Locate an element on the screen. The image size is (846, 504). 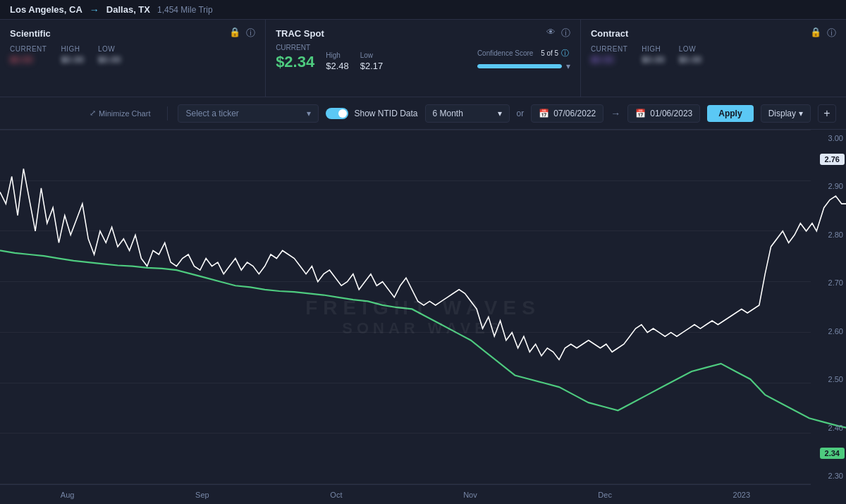
minimize-label: Minimize Chart is located at coordinates (124, 113).